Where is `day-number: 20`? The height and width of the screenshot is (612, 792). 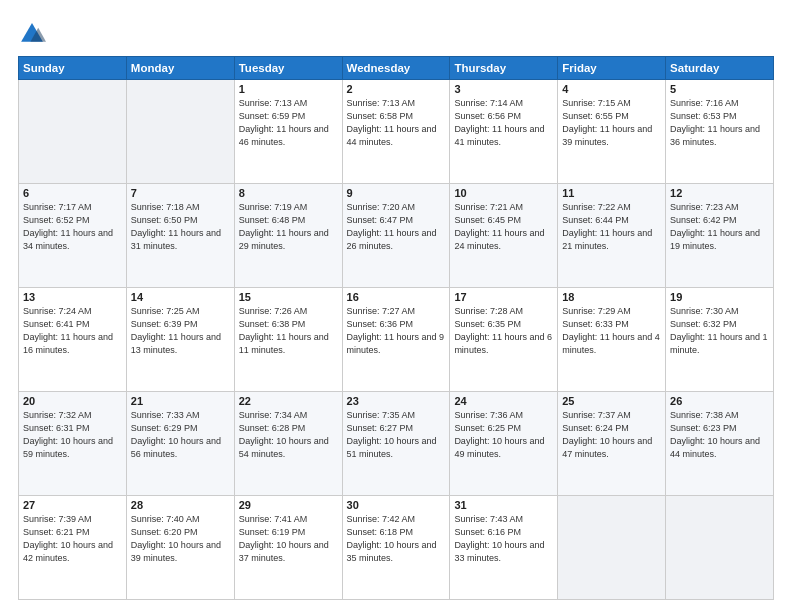 day-number: 20 is located at coordinates (72, 401).